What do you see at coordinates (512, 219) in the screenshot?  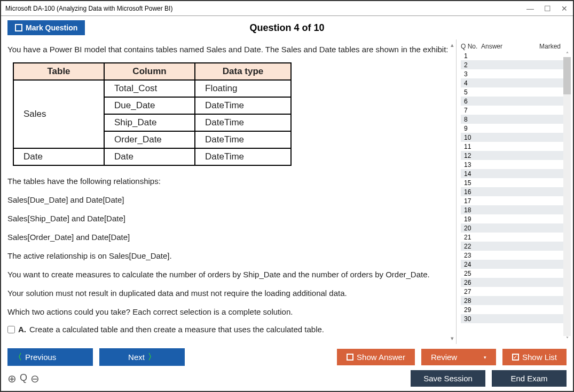 I see `question-list-row: 19` at bounding box center [512, 219].